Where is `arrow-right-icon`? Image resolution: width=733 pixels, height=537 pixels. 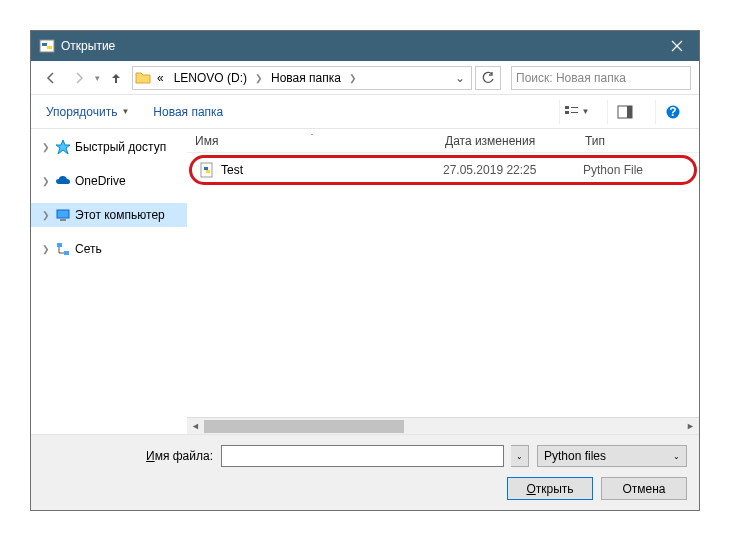
arrow-right-icon is located at coordinates (79, 78).